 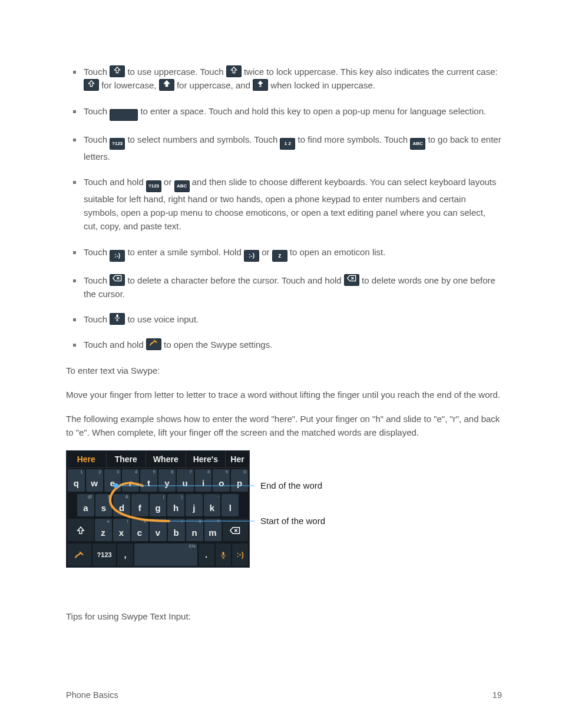 What do you see at coordinates (128, 85) in the screenshot?
I see `text: for lowercase,` at bounding box center [128, 85].